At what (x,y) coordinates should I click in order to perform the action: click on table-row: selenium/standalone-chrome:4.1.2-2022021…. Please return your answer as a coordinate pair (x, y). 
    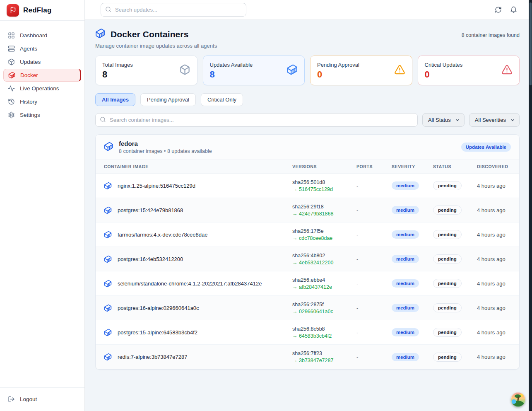
    Looking at the image, I should click on (307, 283).